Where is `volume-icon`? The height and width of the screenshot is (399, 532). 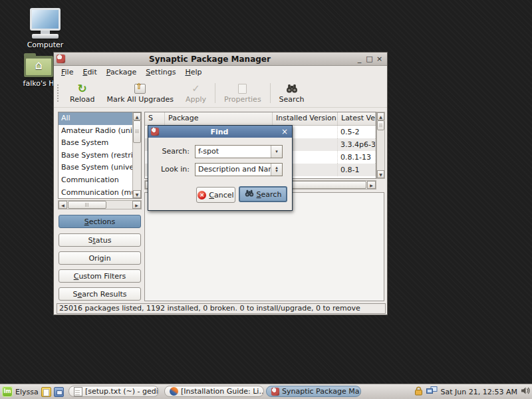 volume-icon is located at coordinates (525, 392).